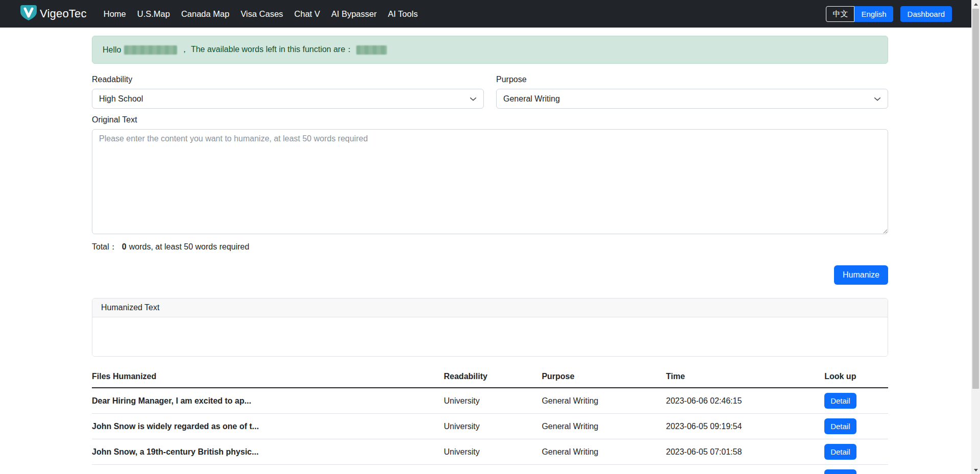 This screenshot has height=474, width=980. I want to click on file-name-cell: Dear Hiring Manager, I am excited to ap.…, so click(268, 401).